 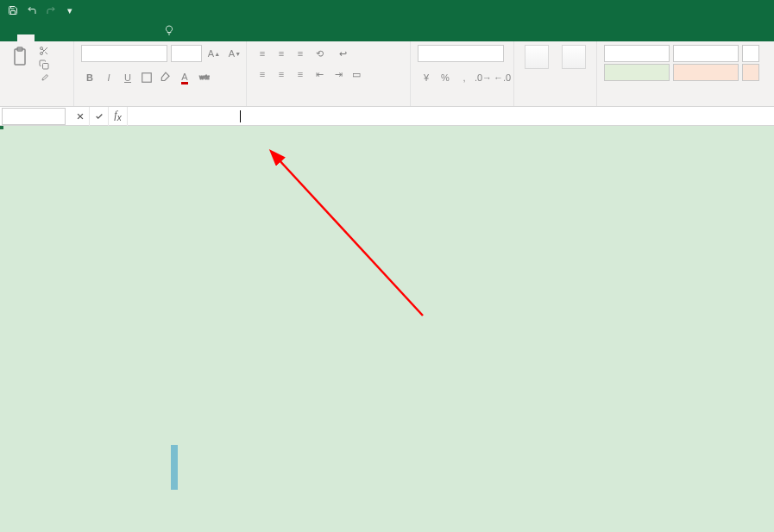 I want to click on underline-button: U, so click(x=128, y=78).